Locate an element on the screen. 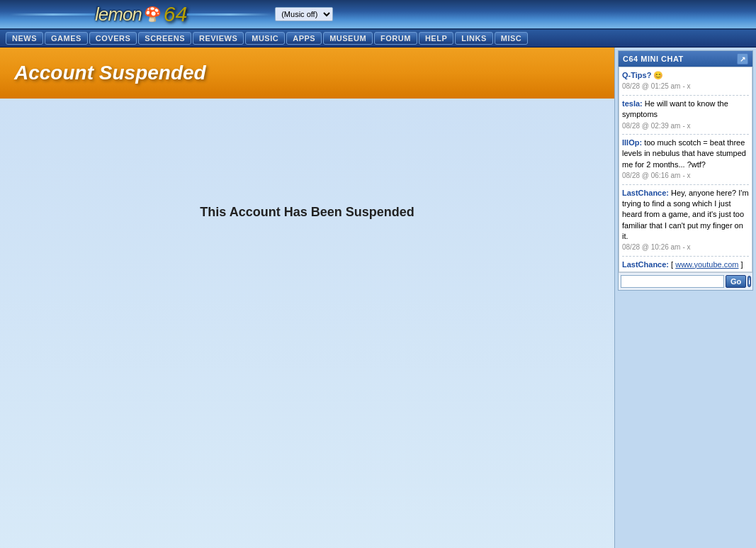  chat-input-row: Go i is located at coordinates (686, 281).